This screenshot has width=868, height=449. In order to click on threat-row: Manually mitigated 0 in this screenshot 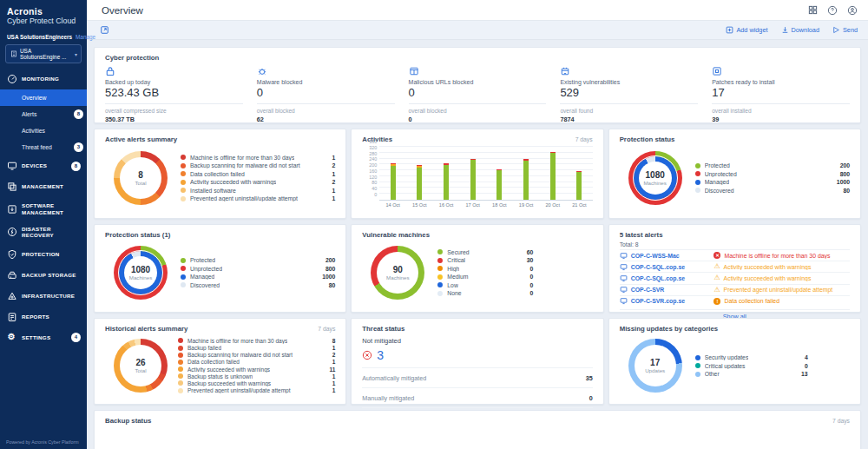, I will do `click(477, 398)`.